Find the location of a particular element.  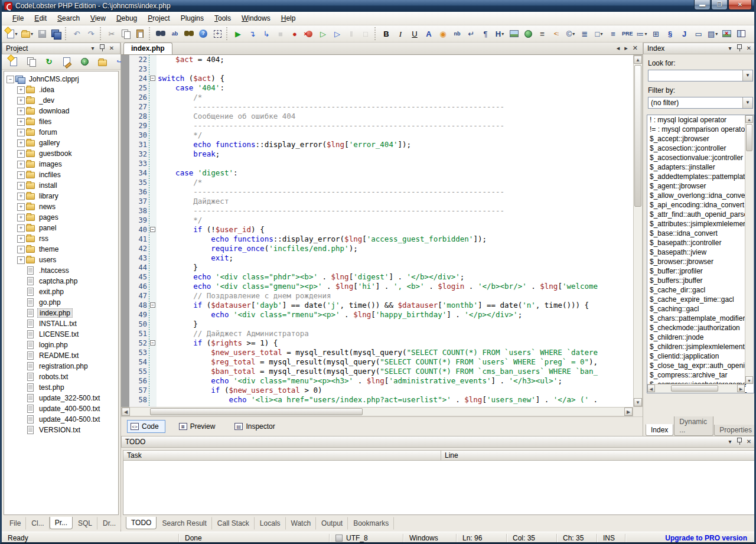

index-item: $_checkmode::jauthorization is located at coordinates (700, 328).